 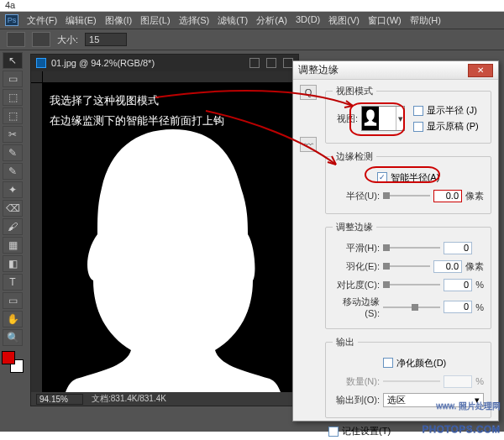 What do you see at coordinates (356, 307) in the screenshot?
I see `shift-edge-label: 移动边缘(S):` at bounding box center [356, 307].